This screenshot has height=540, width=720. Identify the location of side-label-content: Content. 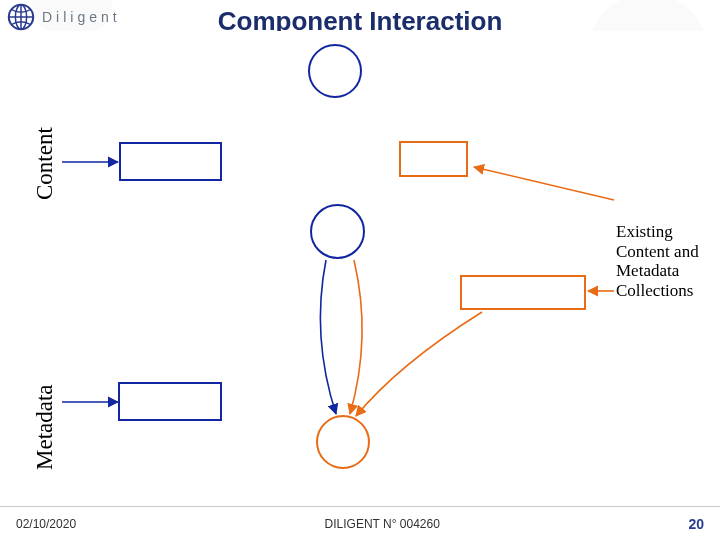
(45, 164).